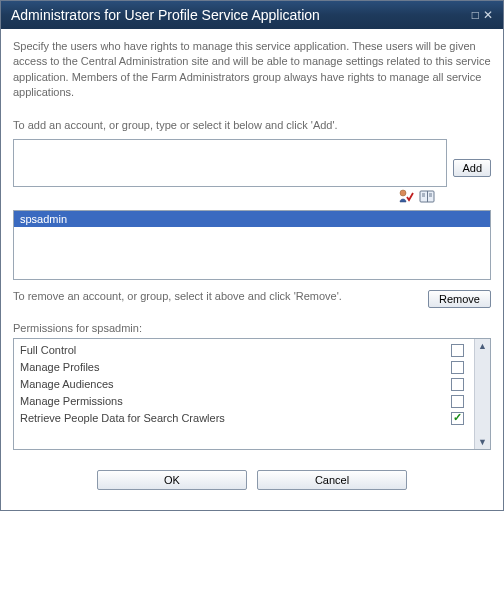 The image size is (504, 601). I want to click on titlebar: Administrators for User Profile Service …, so click(252, 15).